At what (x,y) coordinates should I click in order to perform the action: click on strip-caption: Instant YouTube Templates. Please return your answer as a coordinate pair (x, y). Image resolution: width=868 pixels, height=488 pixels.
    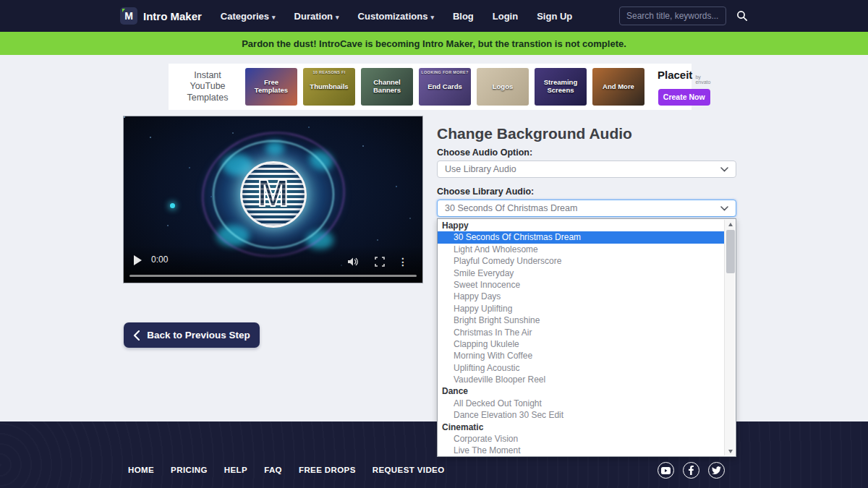
    Looking at the image, I should click on (208, 87).